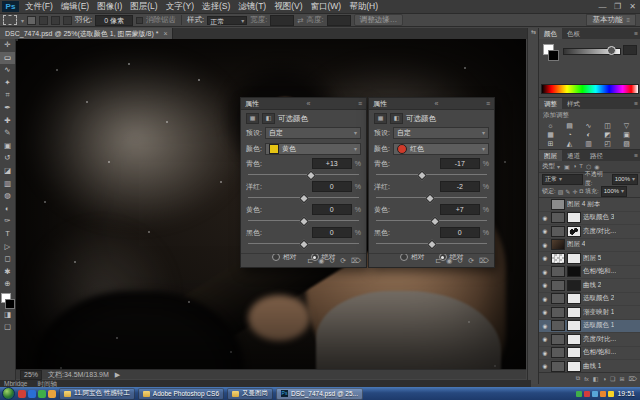 This screenshot has width=640, height=400. Describe the element at coordinates (227, 20) in the screenshot. I see `style-select: 正常▾` at that location.